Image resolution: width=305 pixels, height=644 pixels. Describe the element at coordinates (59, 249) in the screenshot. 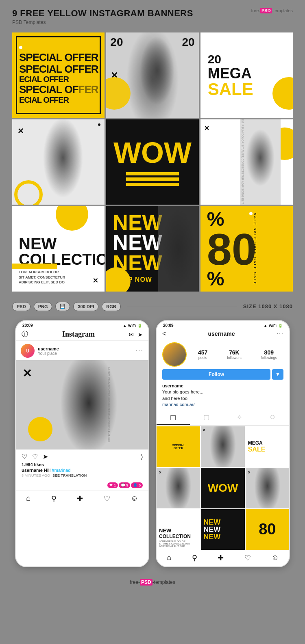

I see `banner-new-collection: NEW COLLECTION LOREM IPSUM DOLORSIT AMET…` at that location.